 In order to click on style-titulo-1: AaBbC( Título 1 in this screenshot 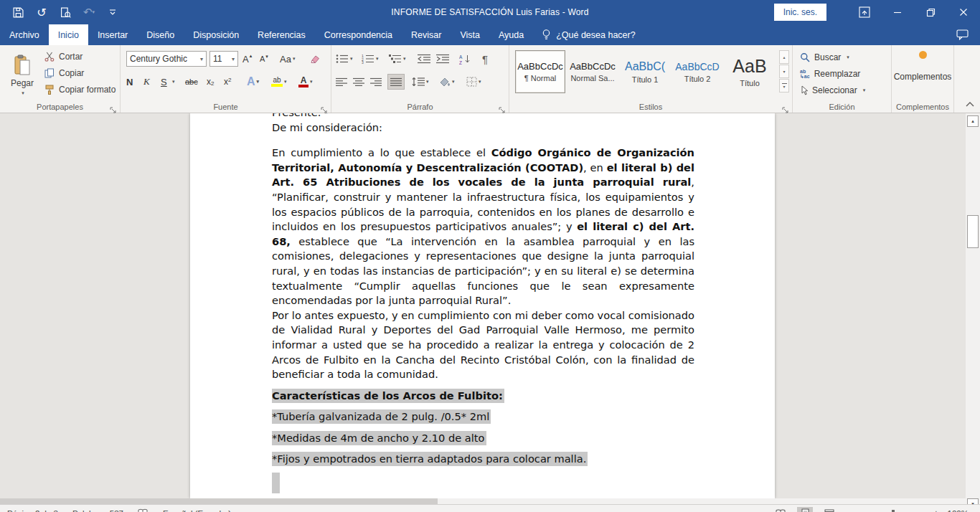, I will do `click(645, 72)`.